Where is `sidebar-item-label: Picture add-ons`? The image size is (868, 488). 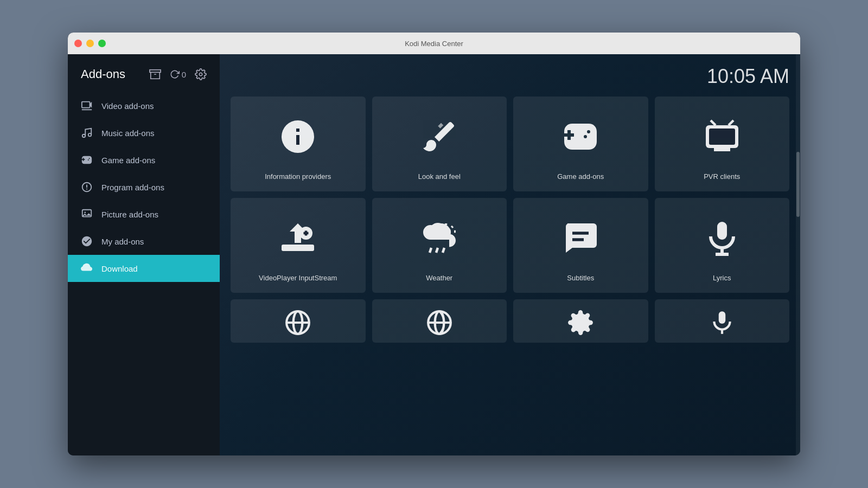
sidebar-item-label: Picture add-ons is located at coordinates (130, 215).